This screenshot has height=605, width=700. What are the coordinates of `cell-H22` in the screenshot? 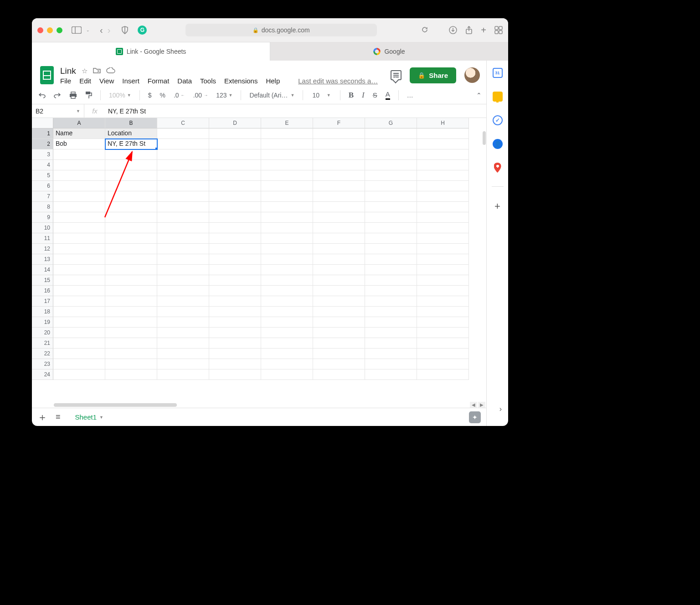 It's located at (443, 354).